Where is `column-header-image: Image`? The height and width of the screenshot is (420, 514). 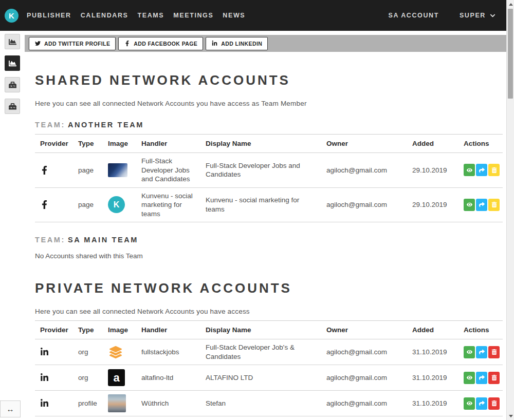 column-header-image: Image is located at coordinates (119, 330).